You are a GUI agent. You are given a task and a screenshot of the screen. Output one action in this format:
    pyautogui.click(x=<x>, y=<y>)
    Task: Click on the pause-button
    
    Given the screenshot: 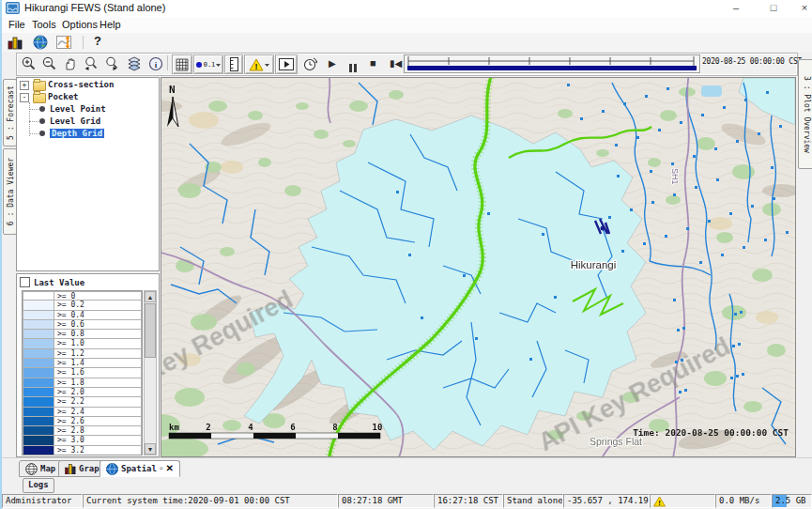 What is the action you would take?
    pyautogui.click(x=353, y=68)
    